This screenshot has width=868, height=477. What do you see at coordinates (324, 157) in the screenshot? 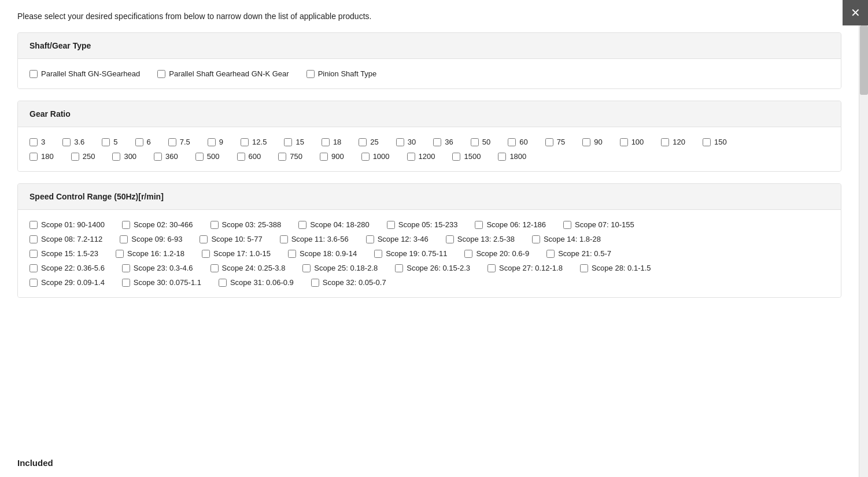
I see `checkbox-gr900` at bounding box center [324, 157].